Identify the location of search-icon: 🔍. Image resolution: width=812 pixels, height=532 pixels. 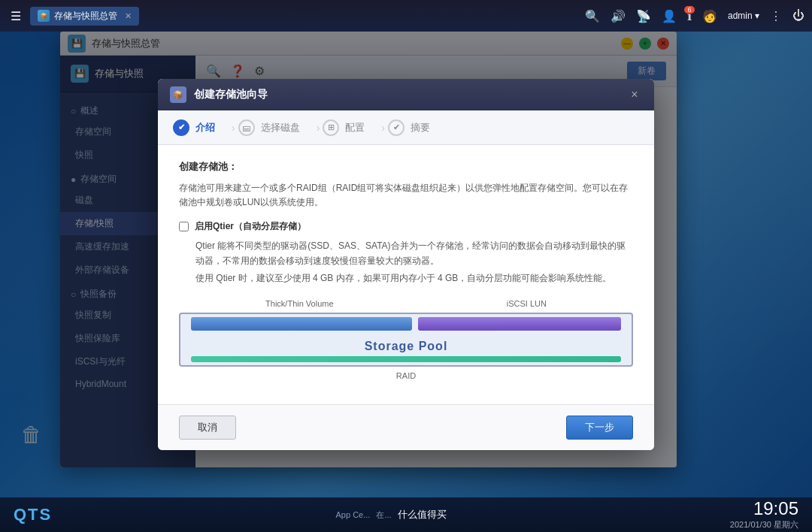
(592, 17).